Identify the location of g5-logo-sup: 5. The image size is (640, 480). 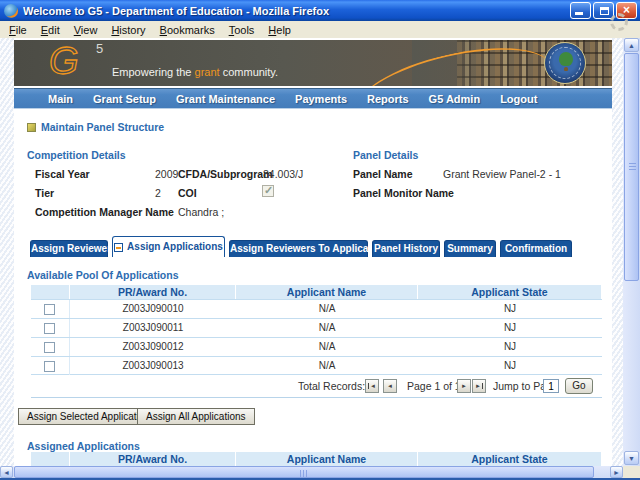
(100, 48).